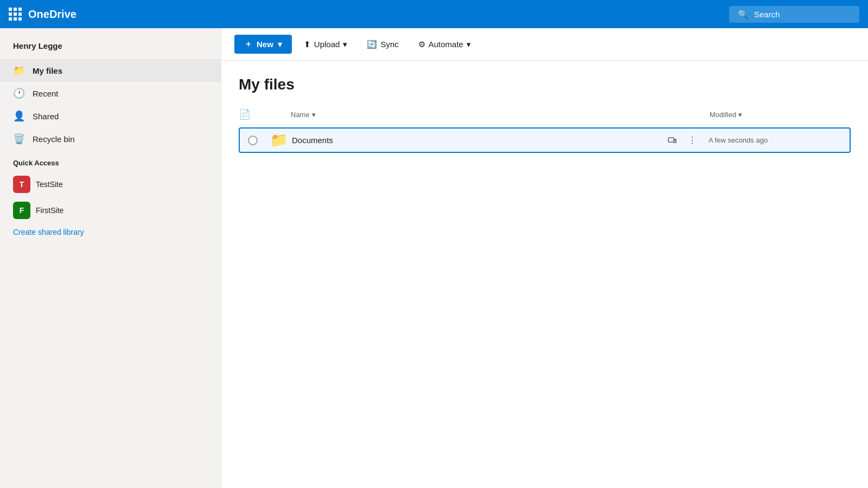 The height and width of the screenshot is (488, 868). I want to click on sidebar-item-recycle-bin: 🗑️ Recycle bin, so click(111, 139).